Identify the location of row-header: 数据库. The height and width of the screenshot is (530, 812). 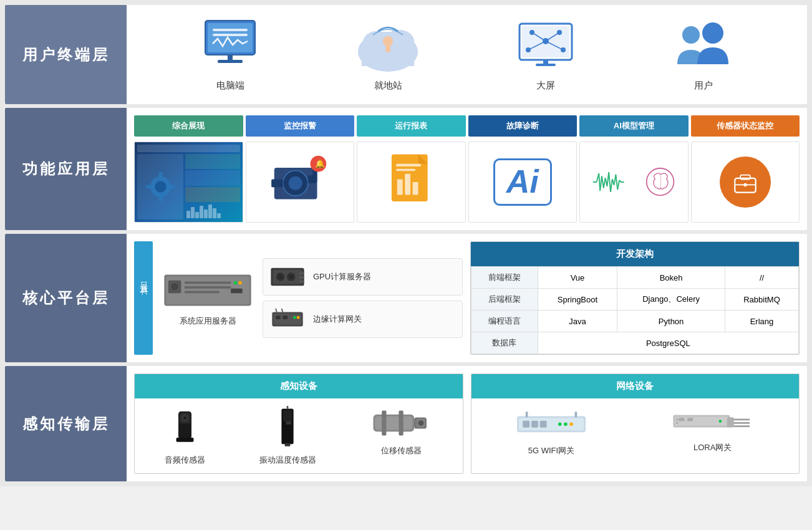
(504, 343).